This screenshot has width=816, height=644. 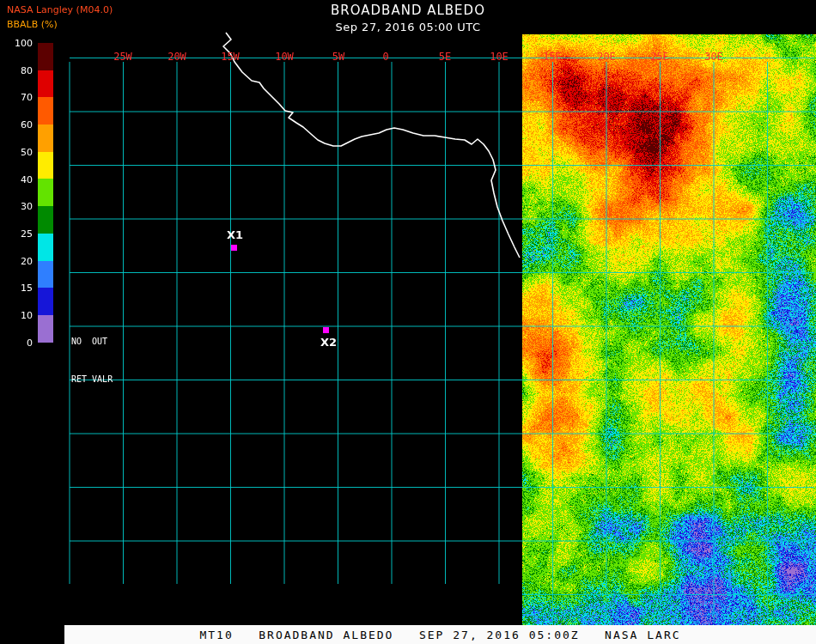 I want to click on colorbar-tick: 60, so click(x=18, y=125).